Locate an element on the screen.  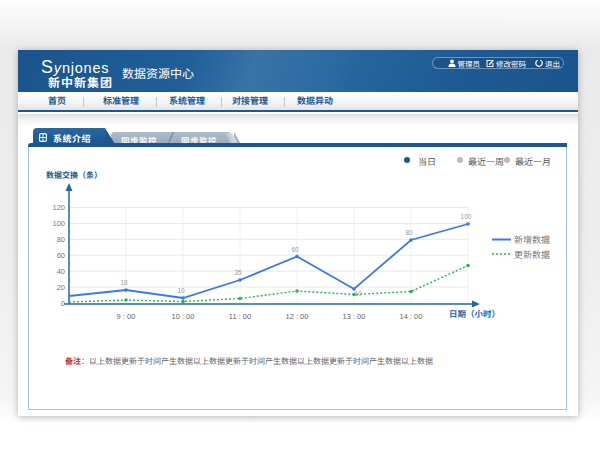
svg-text: 120 is located at coordinates (58, 208).